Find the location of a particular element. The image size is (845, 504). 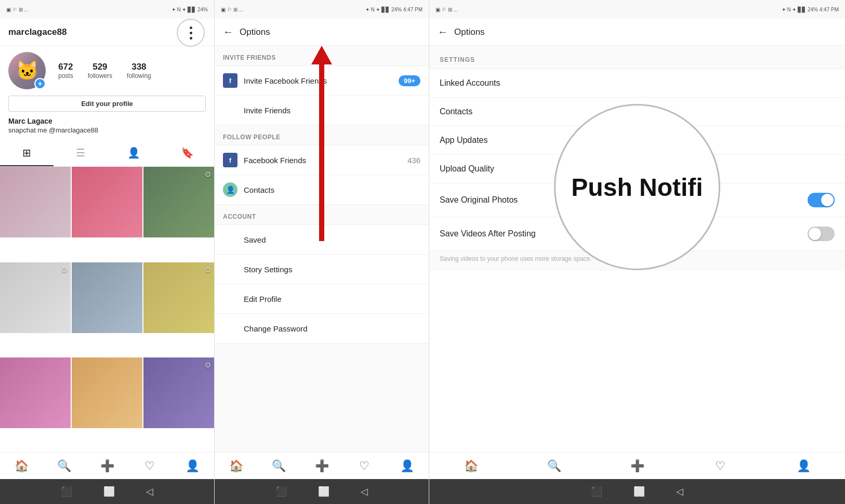

view-tabs: ⊞ ☰ 👤 🔖 is located at coordinates (107, 154).